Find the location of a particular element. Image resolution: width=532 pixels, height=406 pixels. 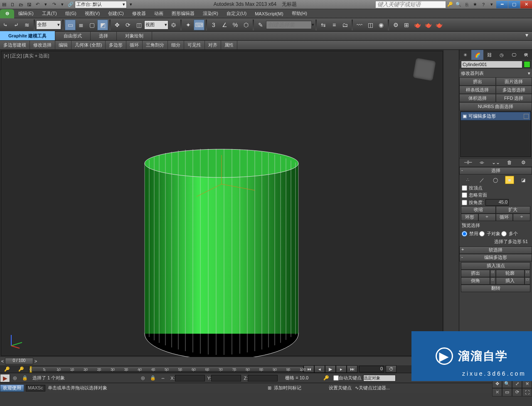

menu-render: 渲染(R) is located at coordinates (210, 13).